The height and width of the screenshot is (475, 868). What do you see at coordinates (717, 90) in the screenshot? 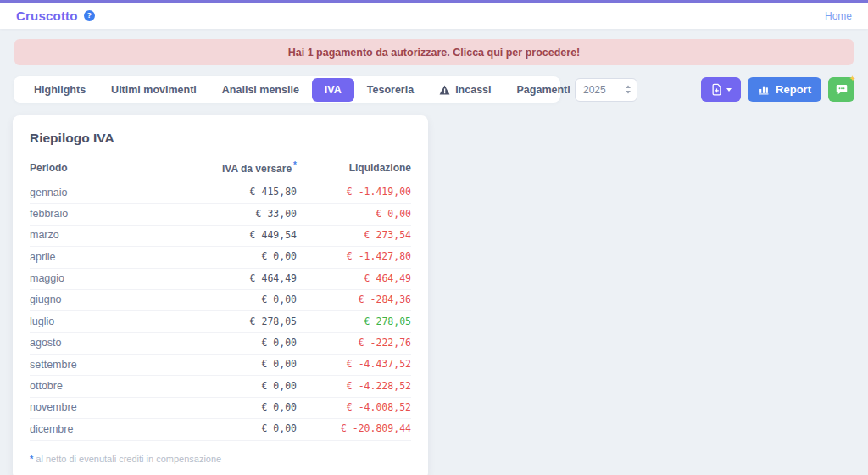
I see `file-plus-icon` at bounding box center [717, 90].